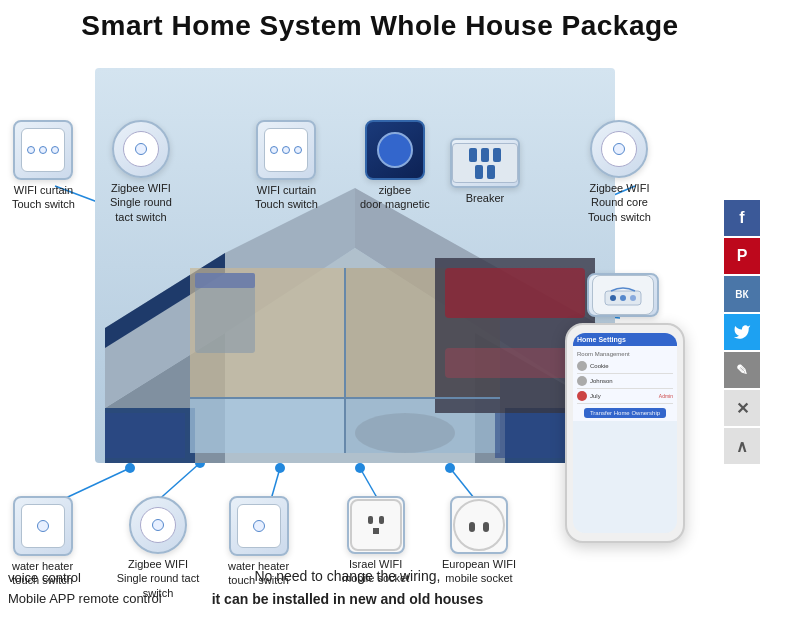  Describe the element at coordinates (742, 332) in the screenshot. I see `twitter-icon` at that location.